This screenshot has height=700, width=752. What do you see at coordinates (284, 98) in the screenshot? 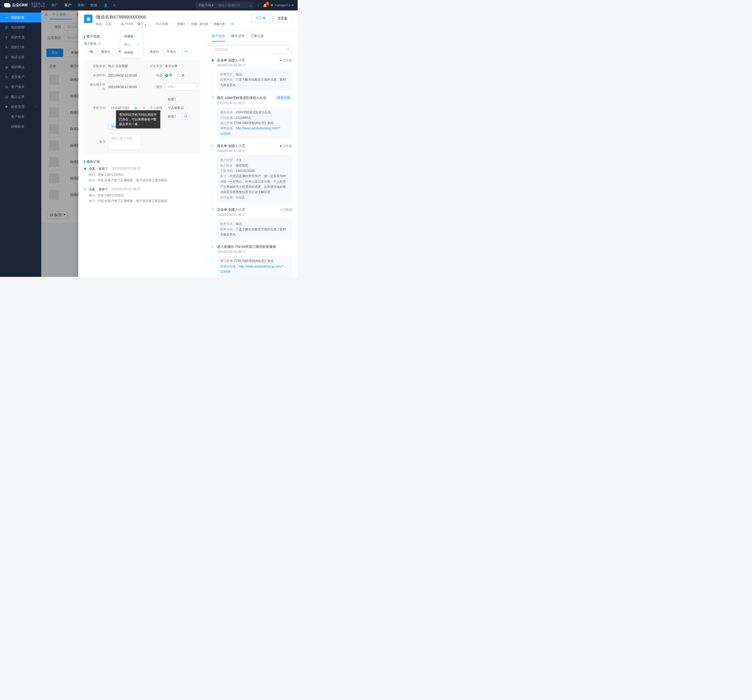
I see `view-detail-button: 查看详情` at bounding box center [284, 98].